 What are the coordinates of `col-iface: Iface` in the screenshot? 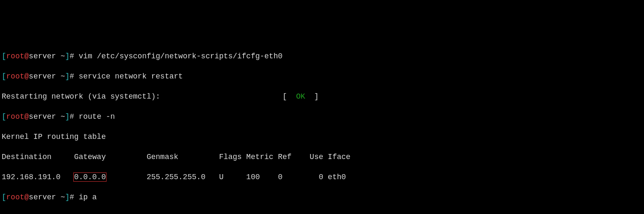 It's located at (339, 157).